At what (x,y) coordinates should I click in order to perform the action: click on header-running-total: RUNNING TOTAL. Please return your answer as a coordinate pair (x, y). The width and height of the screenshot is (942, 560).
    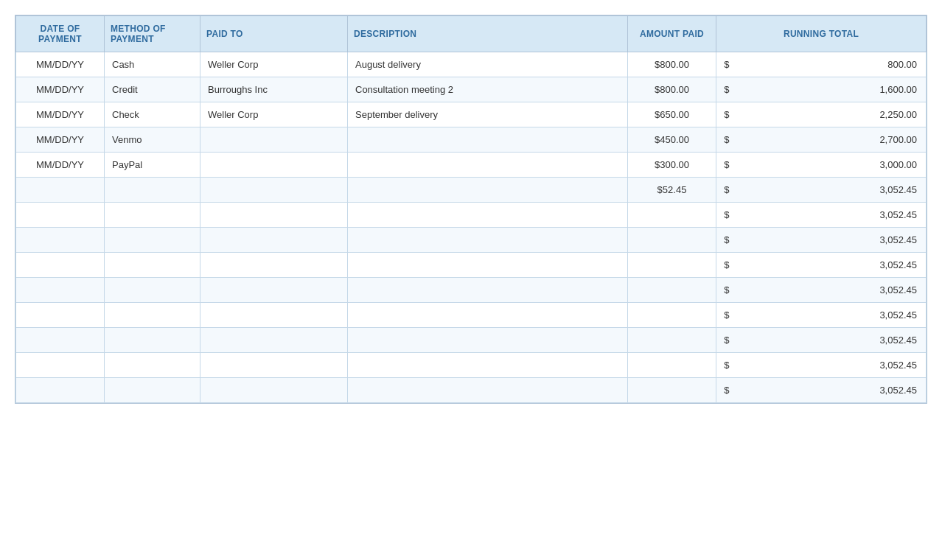
    Looking at the image, I should click on (821, 34).